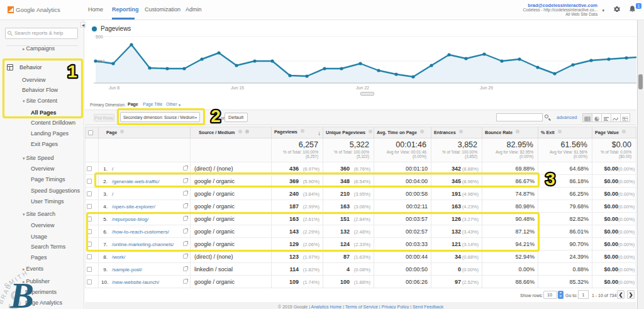 The height and width of the screenshot is (309, 644). What do you see at coordinates (72, 72) in the screenshot?
I see `svg-text: 1` at bounding box center [72, 72].